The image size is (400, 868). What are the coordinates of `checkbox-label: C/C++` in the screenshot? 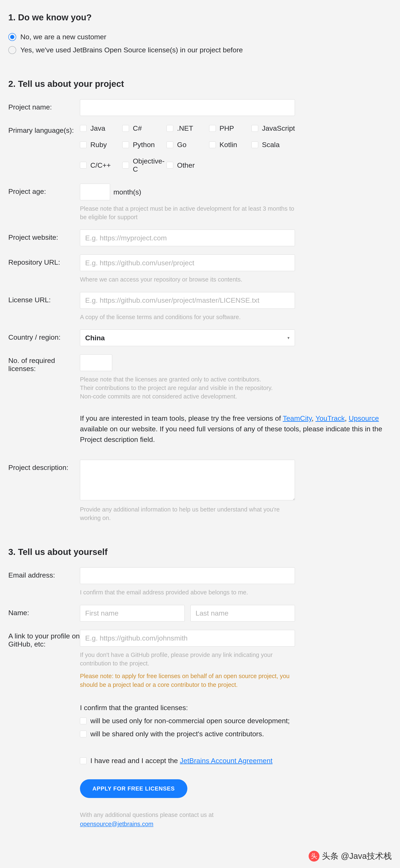 It's located at (100, 165).